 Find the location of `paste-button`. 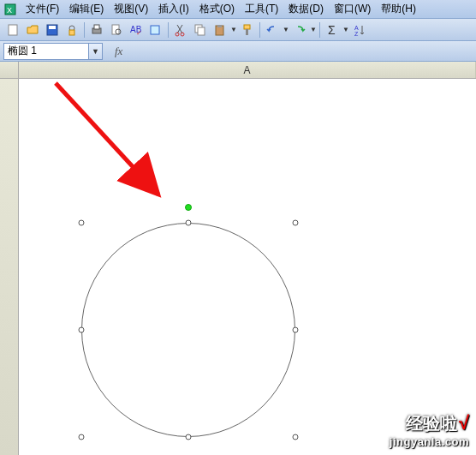

paste-button is located at coordinates (220, 30).